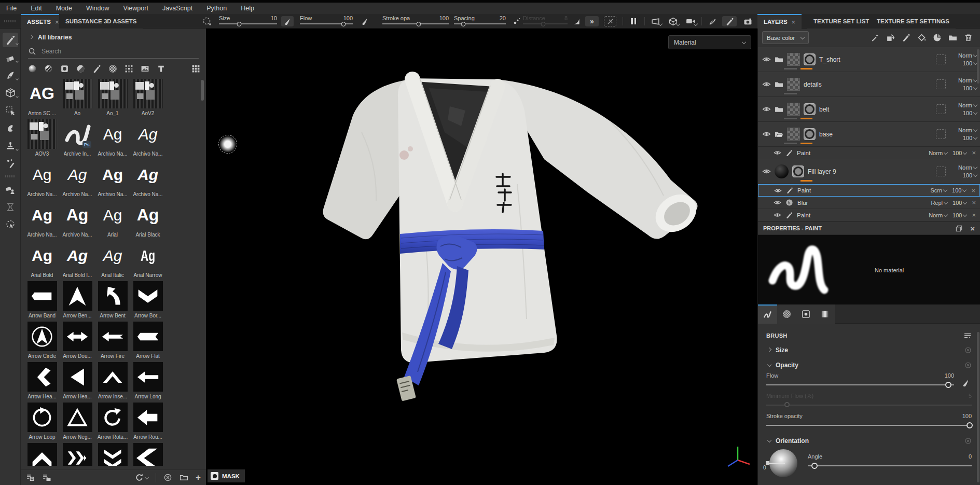 The image size is (980, 485). I want to click on layer-row: details Norm 100, so click(869, 85).